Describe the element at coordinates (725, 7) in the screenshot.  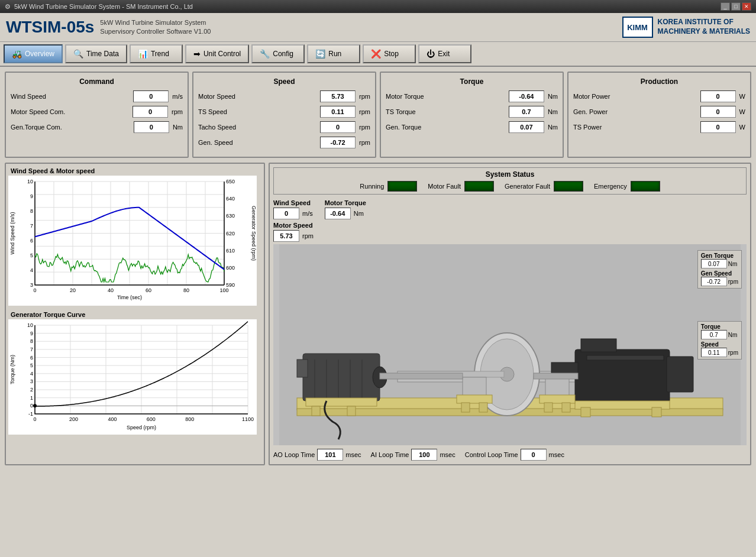
I see `minimize-button: _` at that location.